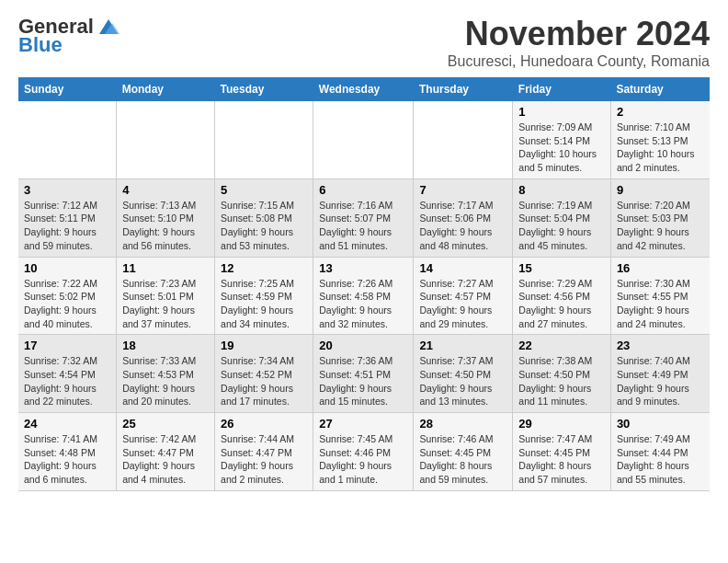 The width and height of the screenshot is (728, 563). I want to click on day-number: 30, so click(660, 423).